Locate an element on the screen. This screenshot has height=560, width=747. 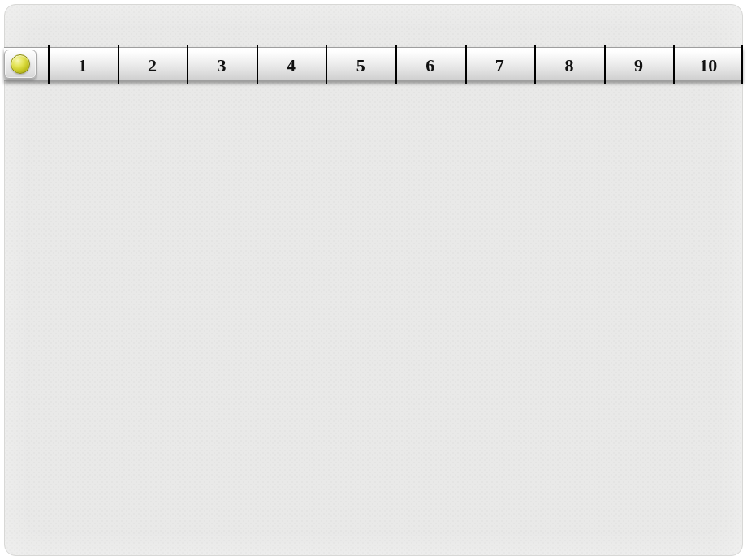
ruler-tick-label: 9 is located at coordinates (639, 66).